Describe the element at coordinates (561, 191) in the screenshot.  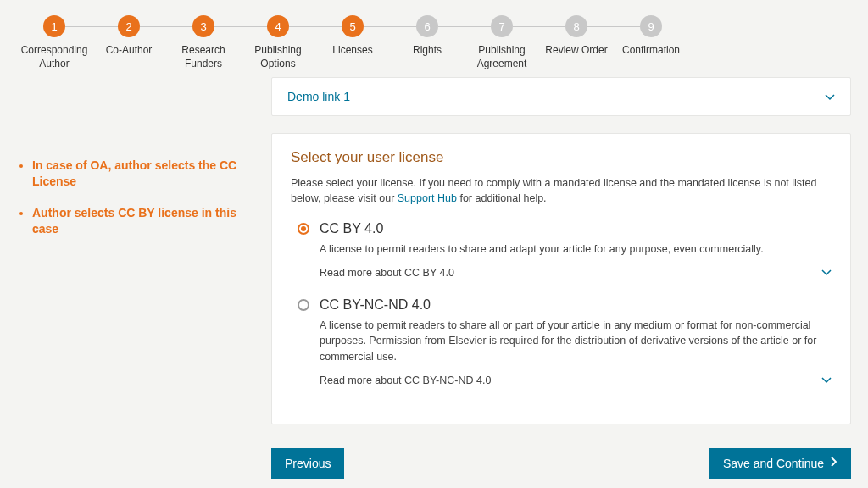
I see `license-instruction: Please select your license. If you need …` at that location.